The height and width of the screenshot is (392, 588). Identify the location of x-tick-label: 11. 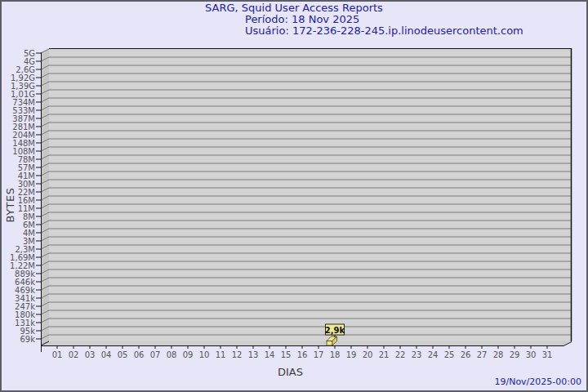
(220, 354).